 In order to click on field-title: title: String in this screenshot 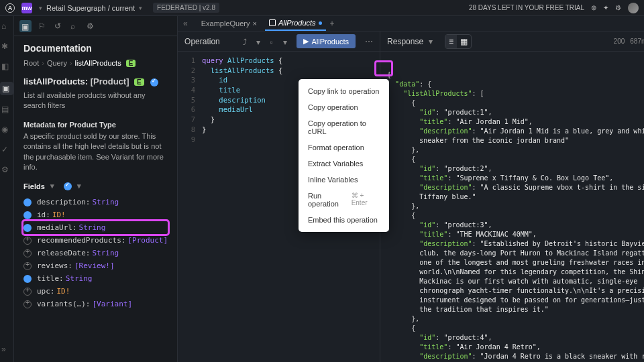, I will do `click(95, 279)`.